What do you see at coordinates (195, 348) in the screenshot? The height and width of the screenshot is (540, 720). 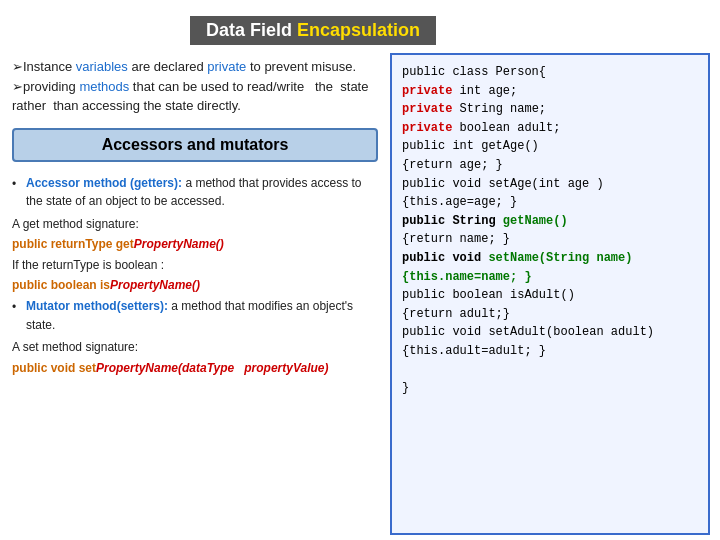 I see `set-signature-label: A set method signature:` at bounding box center [195, 348].